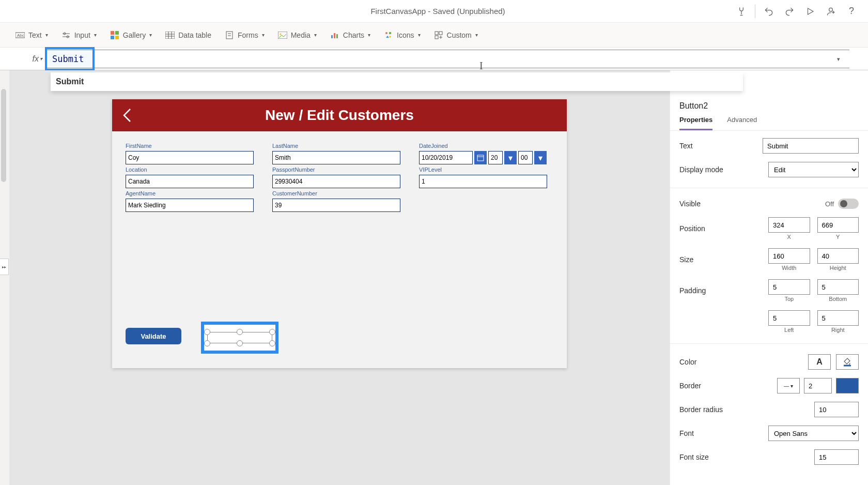  What do you see at coordinates (859, 59) in the screenshot?
I see `expand-formula-icon` at bounding box center [859, 59].